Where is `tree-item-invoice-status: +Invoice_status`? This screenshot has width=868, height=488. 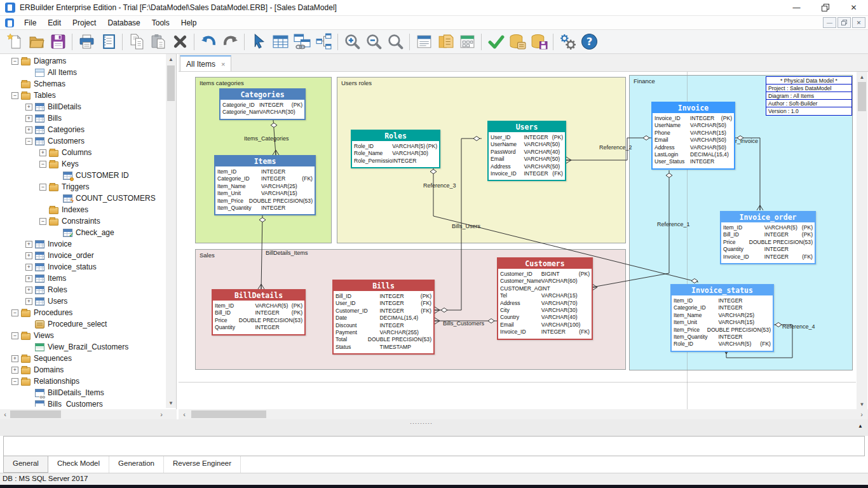
tree-item-invoice-status: +Invoice_status is located at coordinates (83, 267).